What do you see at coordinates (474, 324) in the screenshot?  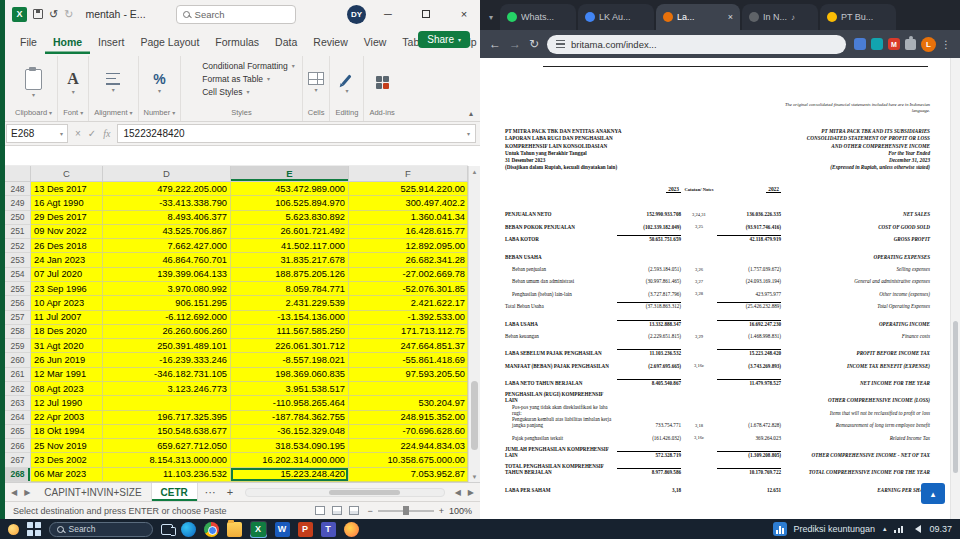 I see `vertical-scrollbar: ▲ ▼` at bounding box center [474, 324].